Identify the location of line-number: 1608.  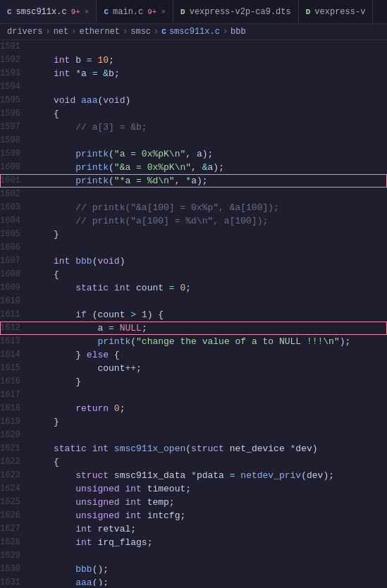
(16, 275).